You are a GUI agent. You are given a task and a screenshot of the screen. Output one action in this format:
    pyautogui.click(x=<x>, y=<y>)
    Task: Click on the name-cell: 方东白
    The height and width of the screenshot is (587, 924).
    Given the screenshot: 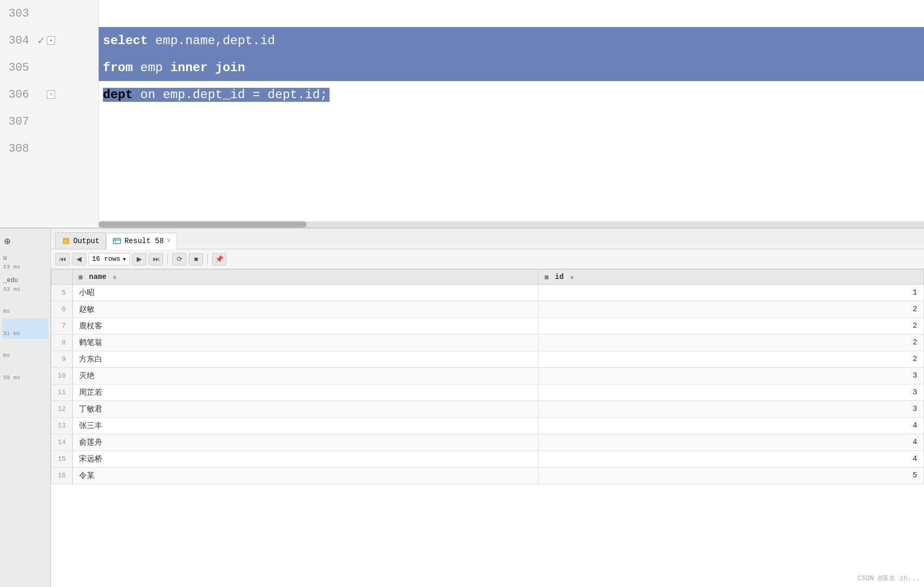 What is the action you would take?
    pyautogui.click(x=306, y=359)
    